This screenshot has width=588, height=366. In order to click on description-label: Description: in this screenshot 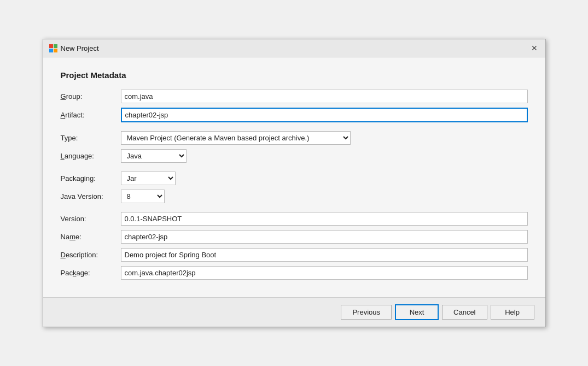, I will do `click(91, 255)`.